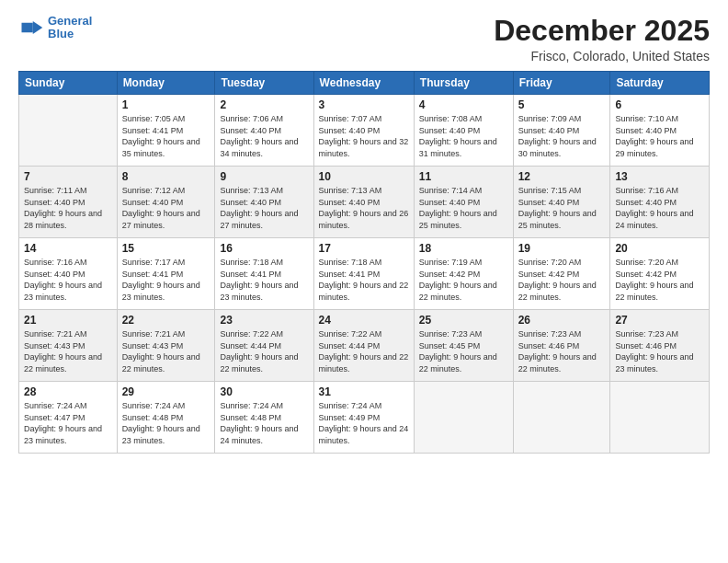 The width and height of the screenshot is (728, 563). What do you see at coordinates (265, 83) in the screenshot?
I see `header-tuesday: Tuesday` at bounding box center [265, 83].